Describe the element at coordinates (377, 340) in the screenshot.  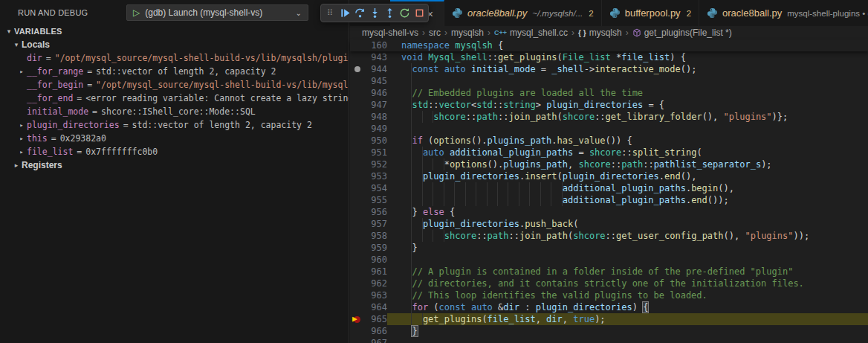
I see `line-number: 967` at that location.